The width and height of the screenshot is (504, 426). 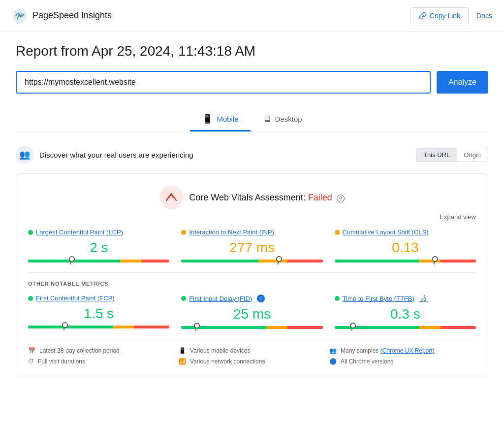 What do you see at coordinates (98, 298) in the screenshot?
I see `metric-label-fcp: First Contentful Paint (FCP)` at bounding box center [98, 298].